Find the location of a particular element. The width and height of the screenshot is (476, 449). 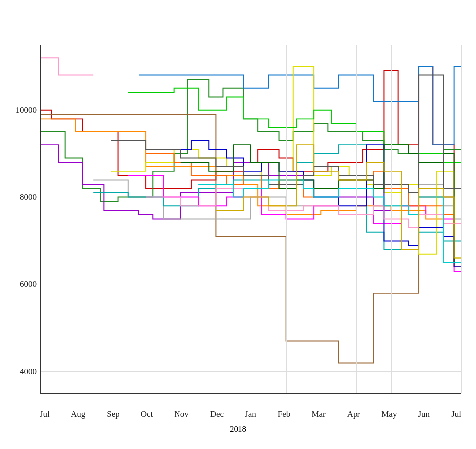

y-tick-label: 4000 is located at coordinates (30, 372).